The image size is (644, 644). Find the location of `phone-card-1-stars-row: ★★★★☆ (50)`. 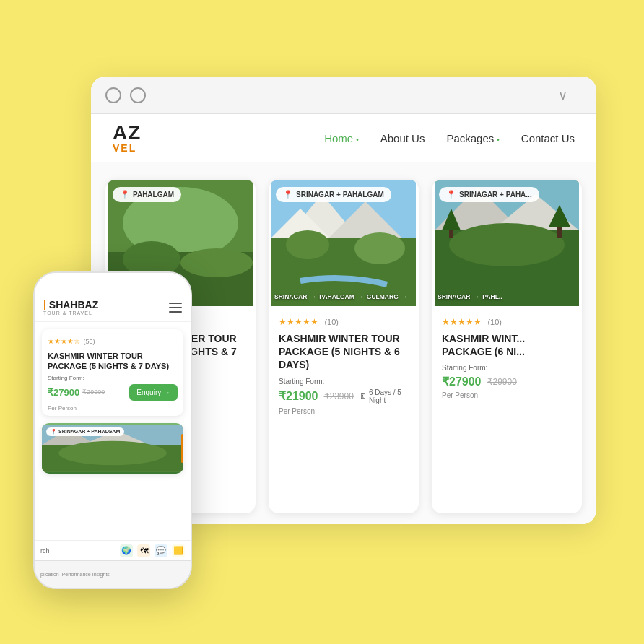

phone-card-1-stars-row: ★★★★☆ (50) is located at coordinates (113, 339).